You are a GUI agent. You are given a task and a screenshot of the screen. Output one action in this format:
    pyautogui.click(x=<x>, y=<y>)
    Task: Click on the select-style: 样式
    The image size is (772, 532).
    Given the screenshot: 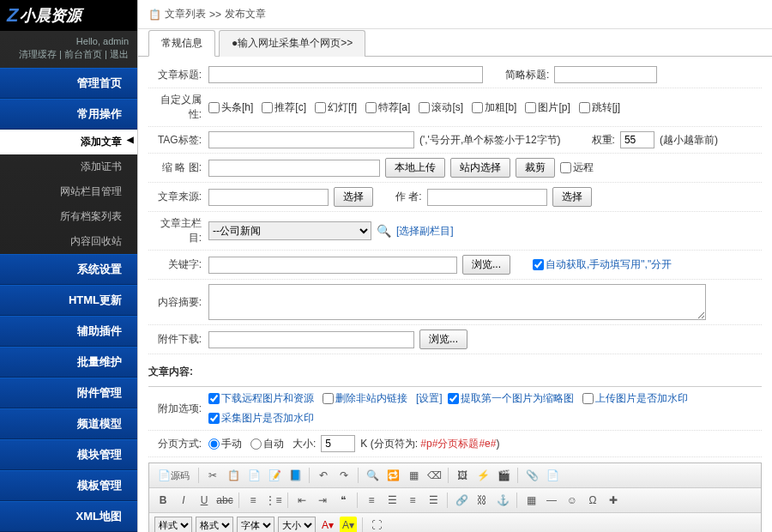 What is the action you would take?
    pyautogui.click(x=173, y=524)
    